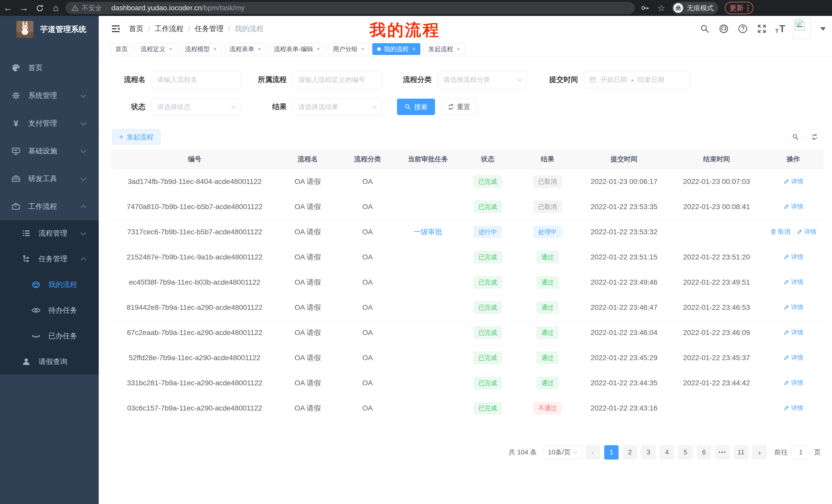 This screenshot has height=504, width=832. What do you see at coordinates (428, 232) in the screenshot?
I see `task-link: 一级审批` at bounding box center [428, 232].